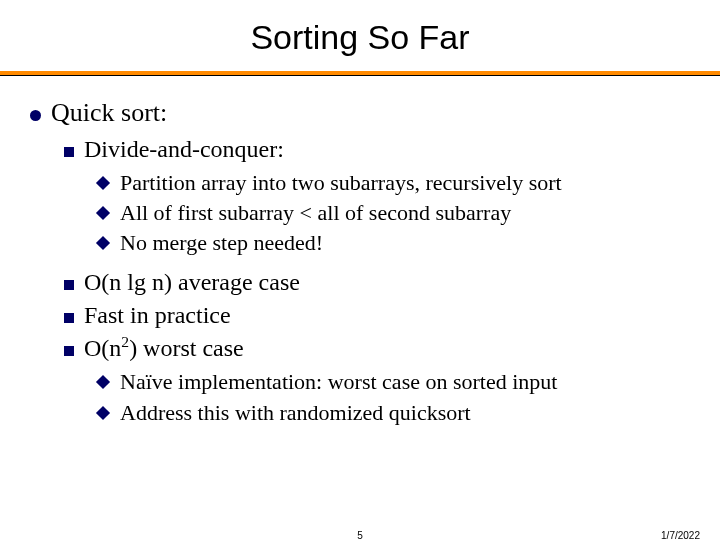 The image size is (720, 540). What do you see at coordinates (405, 413) in the screenshot?
I see `bullet-text: Address this with randomized quicksort` at bounding box center [405, 413].